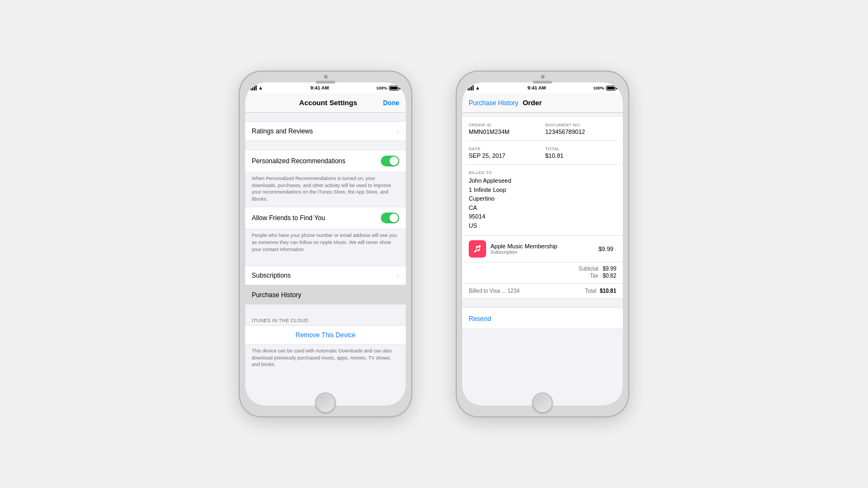 This screenshot has height=488, width=868. I want to click on order-id-field: ORDER ID MMN01M234M, so click(505, 129).